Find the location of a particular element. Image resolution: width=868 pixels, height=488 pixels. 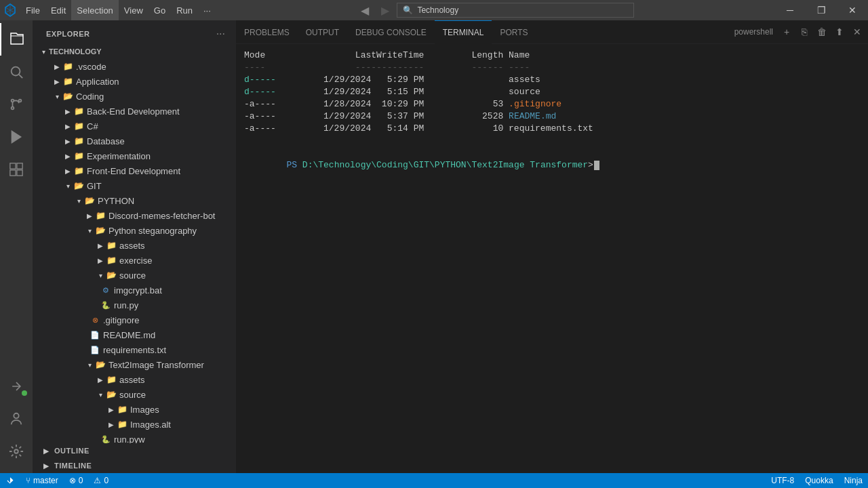

tab-ports: PORTS is located at coordinates (514, 33).